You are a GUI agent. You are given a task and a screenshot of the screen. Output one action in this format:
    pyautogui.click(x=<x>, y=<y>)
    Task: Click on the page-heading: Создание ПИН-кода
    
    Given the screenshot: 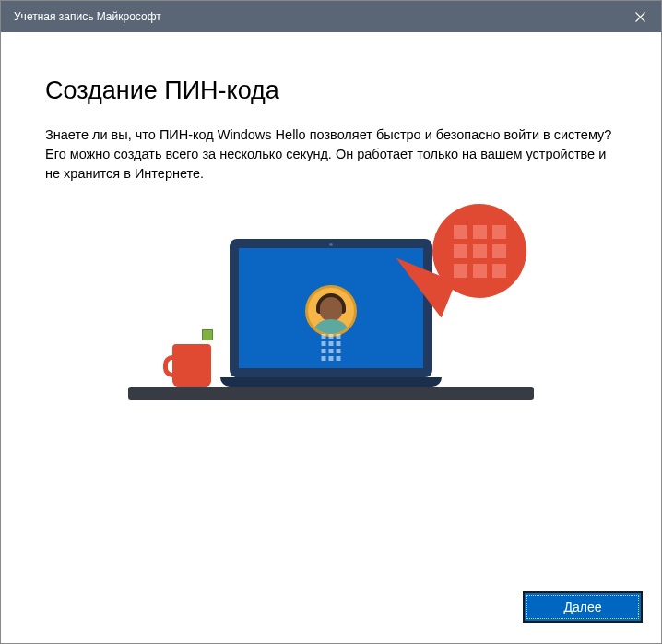 What is the action you would take?
    pyautogui.click(x=331, y=90)
    